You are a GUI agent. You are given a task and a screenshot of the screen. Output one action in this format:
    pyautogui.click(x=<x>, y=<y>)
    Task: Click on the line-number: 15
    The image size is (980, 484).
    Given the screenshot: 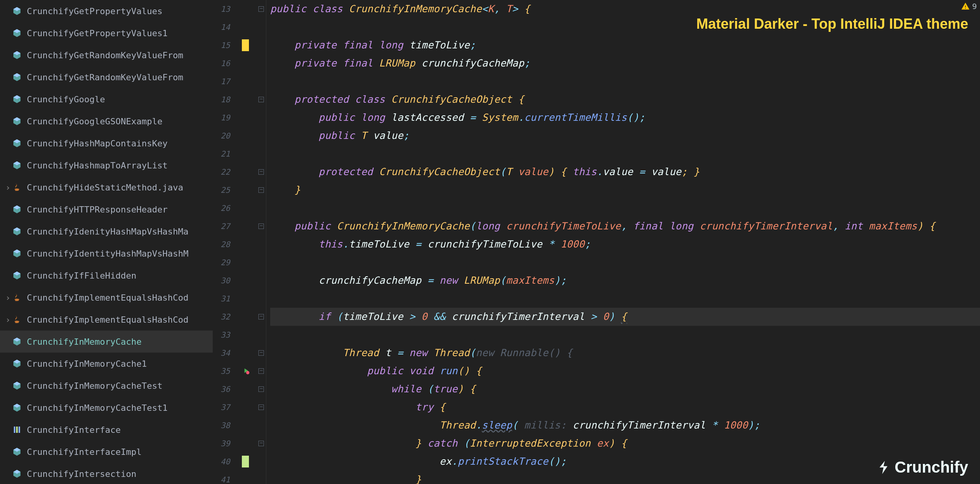 What is the action you would take?
    pyautogui.click(x=221, y=45)
    